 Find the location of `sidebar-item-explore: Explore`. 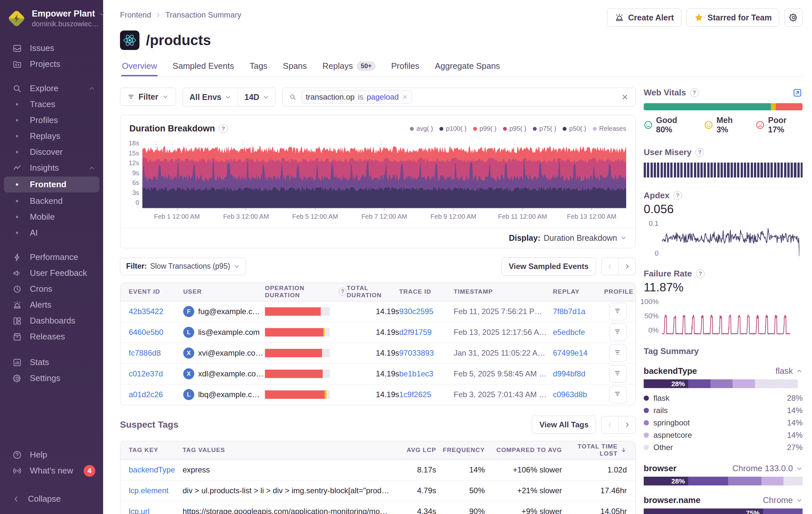

sidebar-item-explore: Explore is located at coordinates (52, 88).